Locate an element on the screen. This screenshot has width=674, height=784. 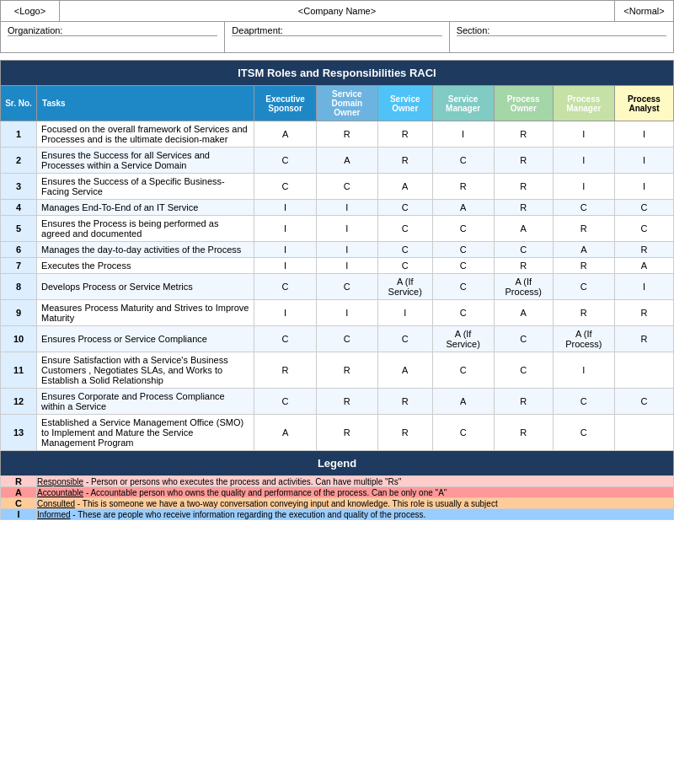
legend-a-row: A Accountable - Accountable person who o… is located at coordinates (337, 492).